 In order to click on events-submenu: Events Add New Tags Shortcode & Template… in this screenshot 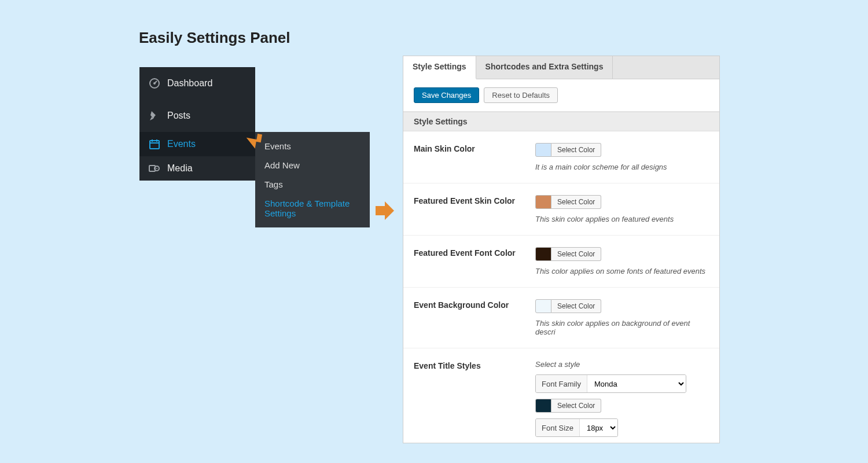, I will do `click(312, 179)`.